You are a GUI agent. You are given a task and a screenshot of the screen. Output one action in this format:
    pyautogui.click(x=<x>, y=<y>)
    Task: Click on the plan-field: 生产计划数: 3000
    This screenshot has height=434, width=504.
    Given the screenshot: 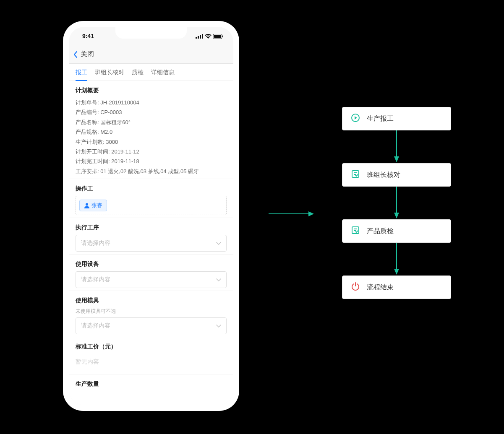 What is the action you would take?
    pyautogui.click(x=151, y=142)
    